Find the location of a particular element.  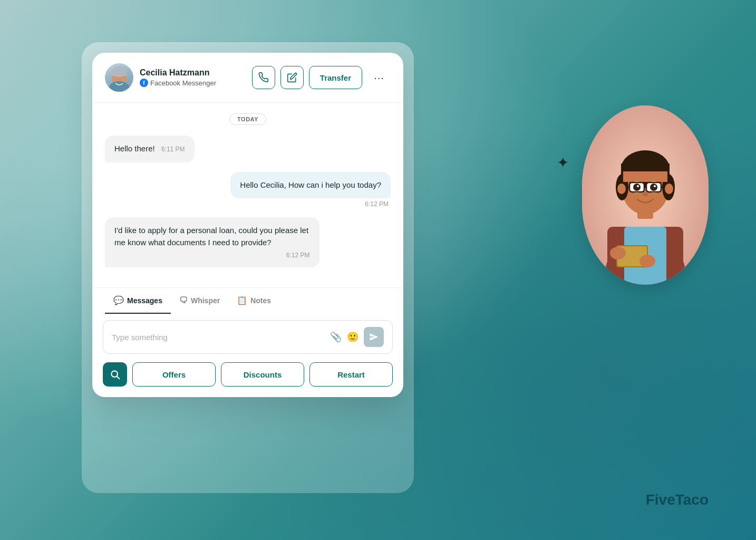

brand-logo: FiveTaco is located at coordinates (677, 500).